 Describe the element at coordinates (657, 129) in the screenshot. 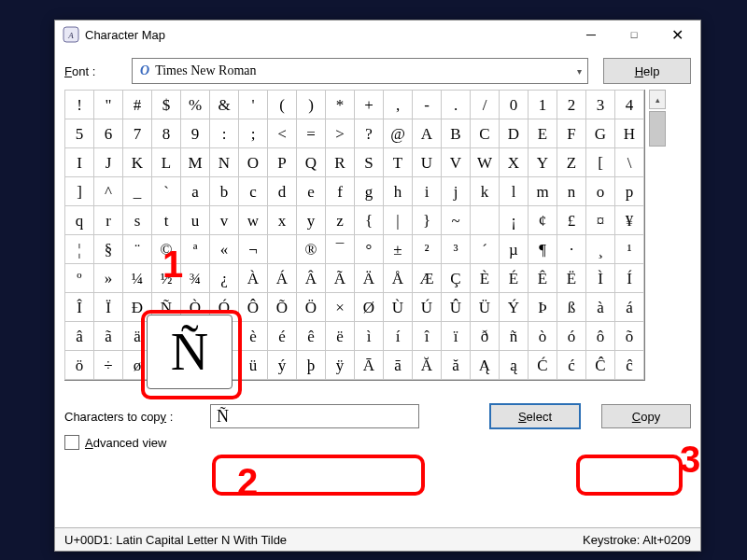

I see `scroll-thumb` at that location.